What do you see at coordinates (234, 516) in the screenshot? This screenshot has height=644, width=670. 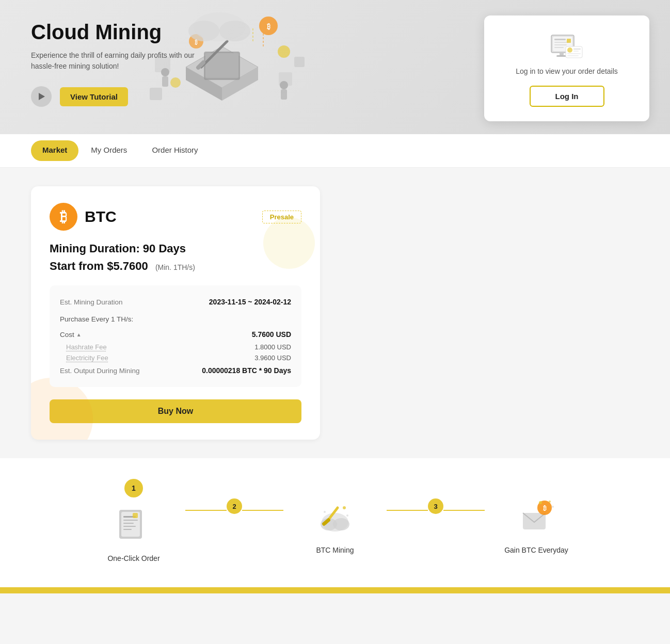 I see `step-connector-1: 2` at bounding box center [234, 516].